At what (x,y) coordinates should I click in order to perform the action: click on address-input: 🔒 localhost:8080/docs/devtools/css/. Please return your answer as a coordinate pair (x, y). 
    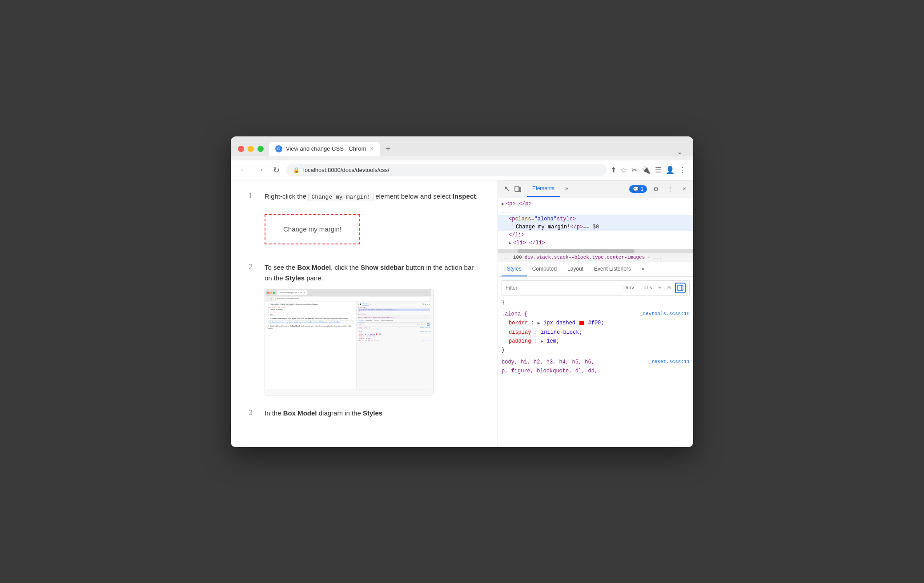
    Looking at the image, I should click on (446, 170).